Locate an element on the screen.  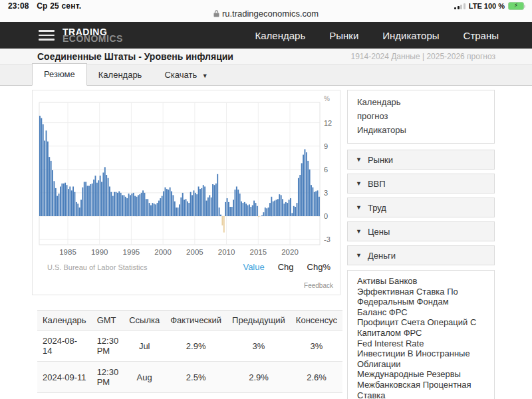
address-bar: ru.tradingeconomics.com is located at coordinates (266, 13).